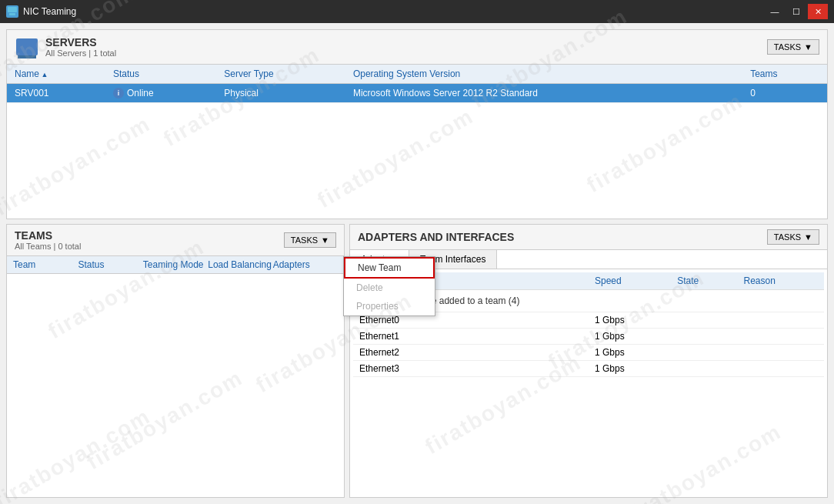 The height and width of the screenshot is (504, 834). What do you see at coordinates (12, 12) in the screenshot?
I see `app-icon` at bounding box center [12, 12].